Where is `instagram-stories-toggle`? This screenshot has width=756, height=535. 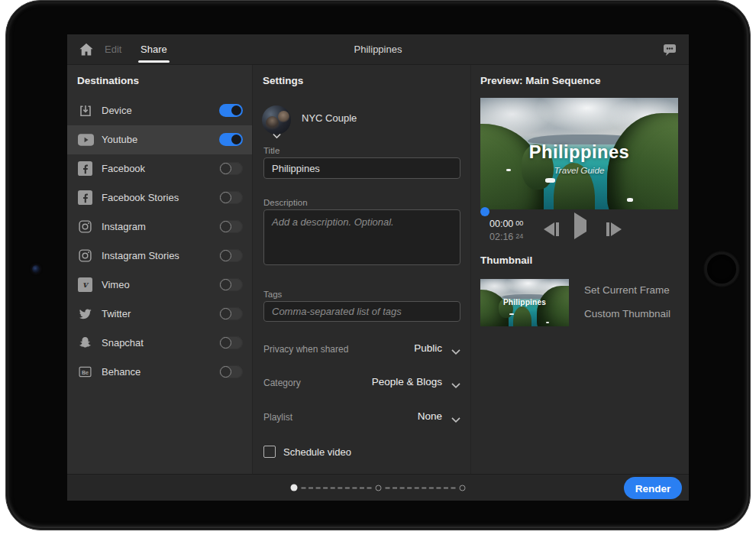 instagram-stories-toggle is located at coordinates (231, 255).